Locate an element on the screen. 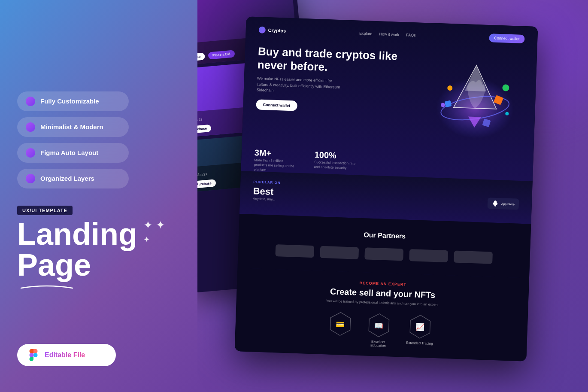 This screenshot has height=392, width=588. figma-icon is located at coordinates (33, 355).